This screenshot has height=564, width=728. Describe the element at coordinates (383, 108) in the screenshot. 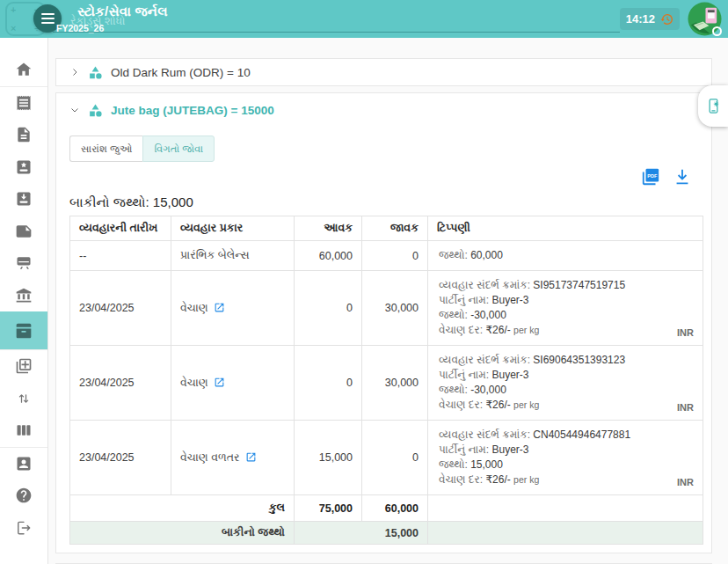

I see `accordion-jute-bag: Jute bag (JUTEBAG) = 15000` at that location.